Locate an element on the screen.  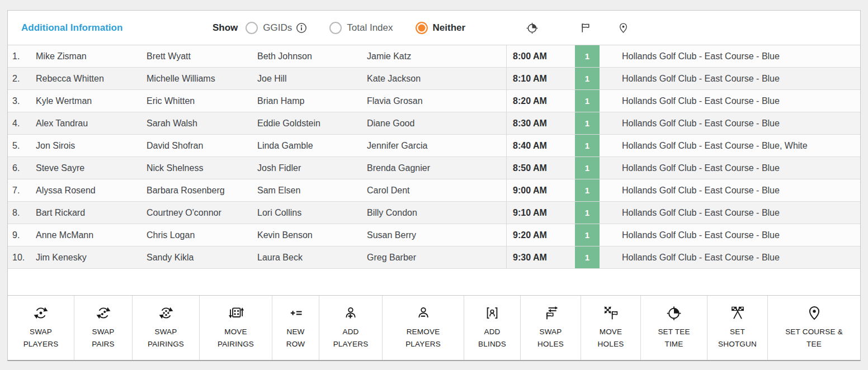
player-name-3: Laura Beck is located at coordinates (309, 258).